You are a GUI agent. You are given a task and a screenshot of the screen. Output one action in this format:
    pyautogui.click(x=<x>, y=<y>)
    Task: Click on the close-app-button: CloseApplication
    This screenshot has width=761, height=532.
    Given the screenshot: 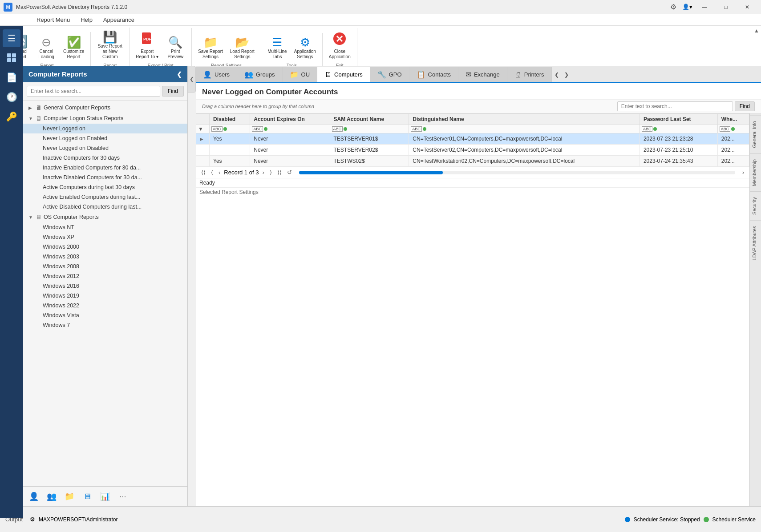 What is the action you would take?
    pyautogui.click(x=340, y=45)
    